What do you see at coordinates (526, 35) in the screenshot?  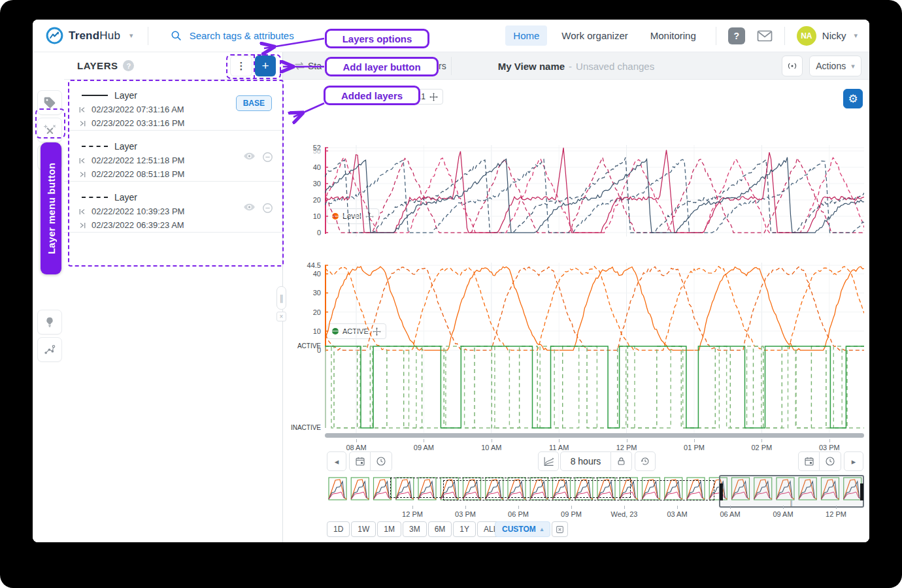 I see `nav-item-home: Home` at bounding box center [526, 35].